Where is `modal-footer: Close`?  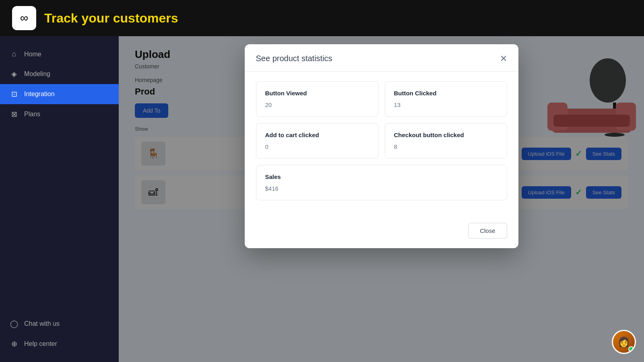 modal-footer: Close is located at coordinates (382, 232).